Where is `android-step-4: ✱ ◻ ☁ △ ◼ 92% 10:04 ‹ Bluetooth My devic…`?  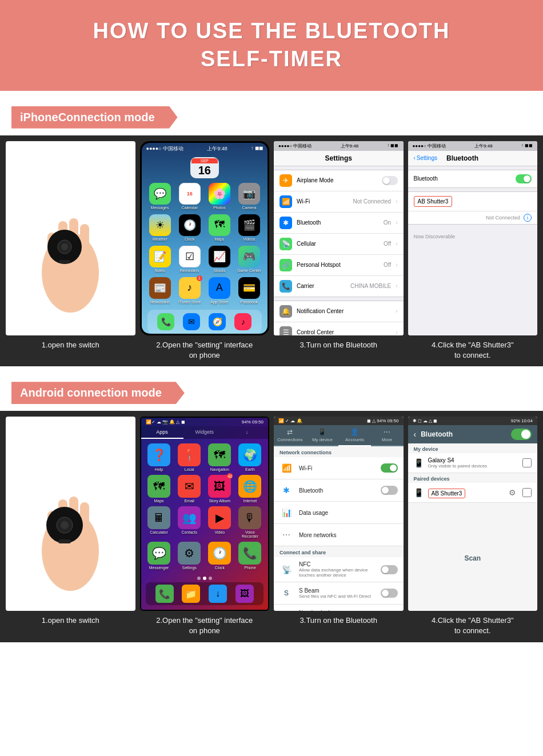
android-step-4: ✱ ◻ ☁ △ ◼ 92% 10:04 ‹ Bluetooth My devic… is located at coordinates (473, 526).